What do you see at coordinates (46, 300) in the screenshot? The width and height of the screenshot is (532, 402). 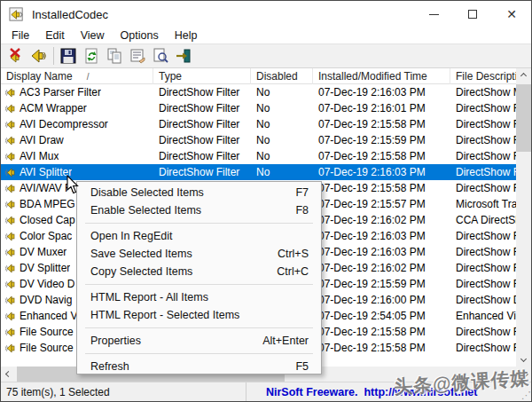 I see `codec-name: DVD Navig` at bounding box center [46, 300].